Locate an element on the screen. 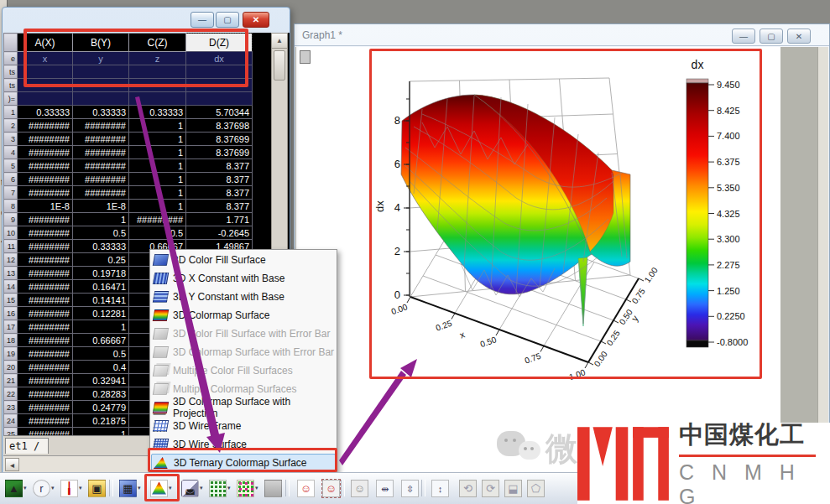  layer1-icon is located at coordinates (305, 57).